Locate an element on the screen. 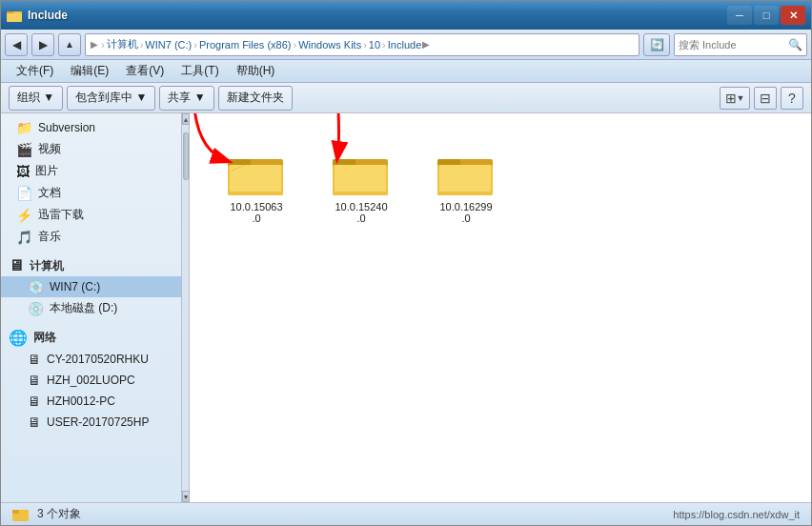  sidebar-item-documents: 📄 文档 is located at coordinates (91, 192).